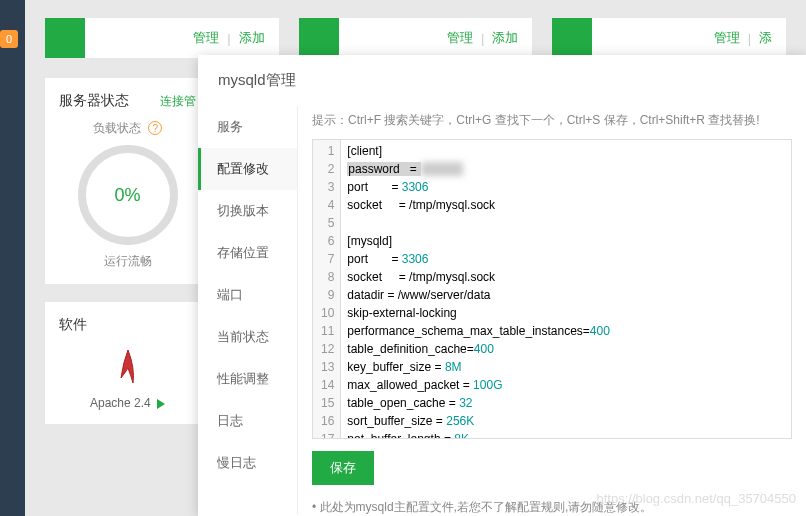 Image resolution: width=806 pixels, height=516 pixels. I want to click on sidebar-item-6: 性能调整, so click(248, 379).